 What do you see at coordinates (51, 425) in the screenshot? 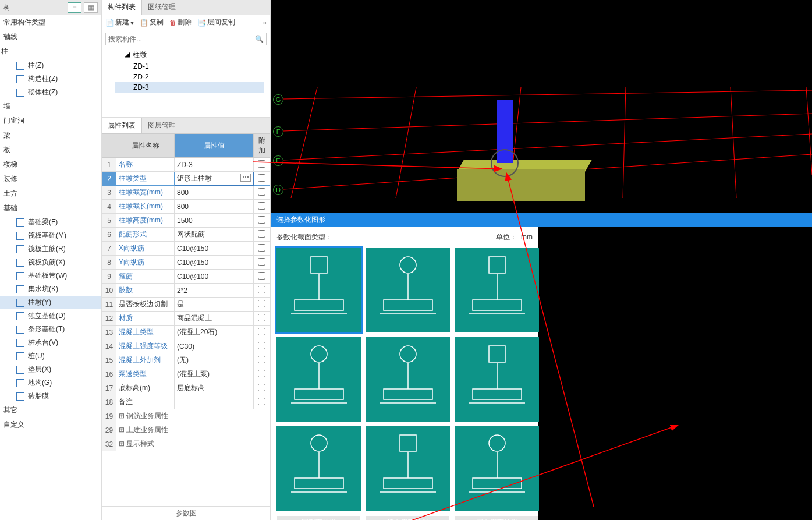
I see `section-custom: 自定义` at bounding box center [51, 425].